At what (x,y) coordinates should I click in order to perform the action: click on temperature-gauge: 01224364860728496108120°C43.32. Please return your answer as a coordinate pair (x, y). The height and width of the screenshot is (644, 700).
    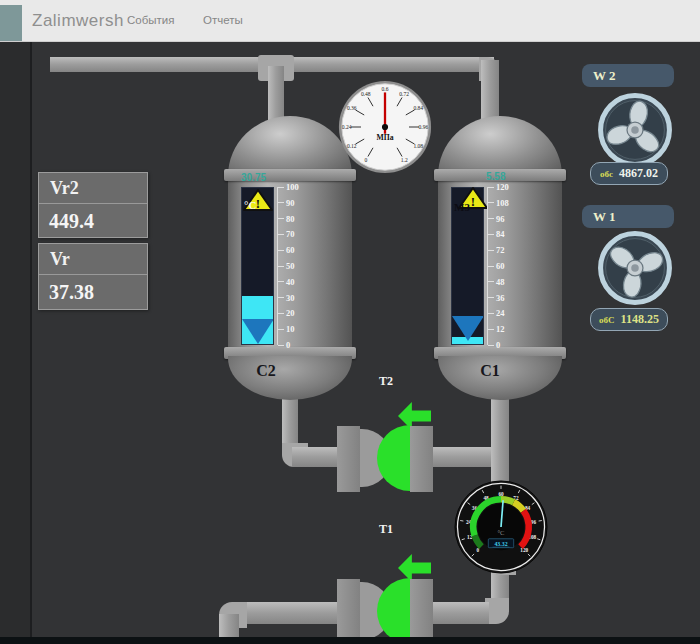
    Looking at the image, I should click on (501, 527).